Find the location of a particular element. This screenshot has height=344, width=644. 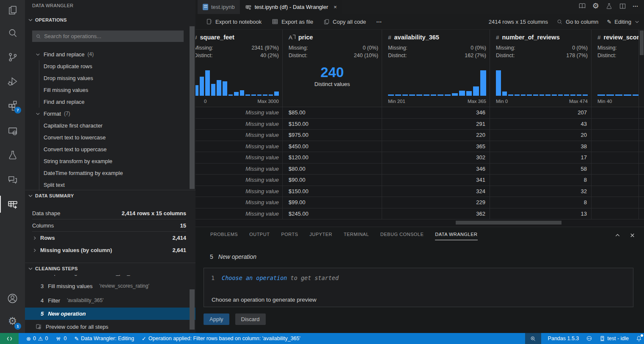

cell: 32 is located at coordinates (541, 191).